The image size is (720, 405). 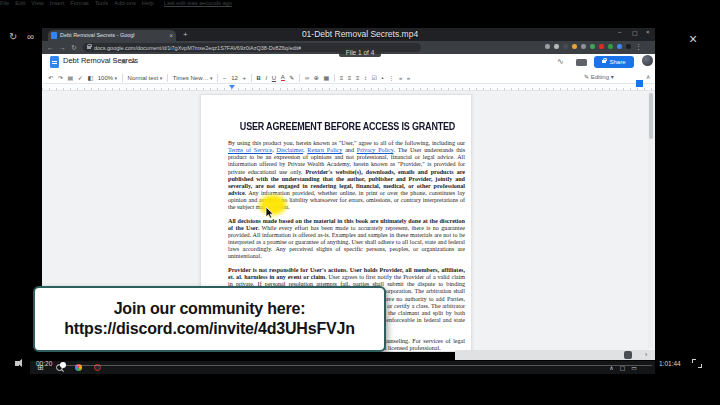 What do you see at coordinates (400, 78) in the screenshot?
I see `indent-decrease-icon: «` at bounding box center [400, 78].